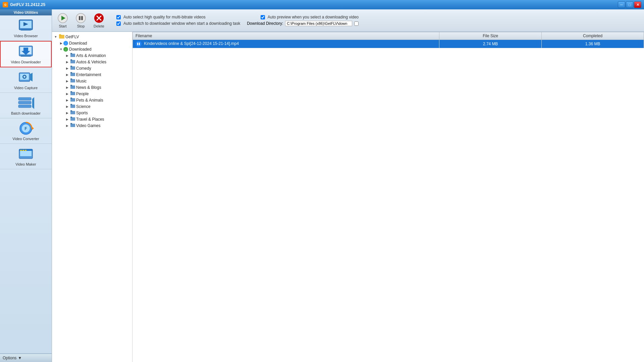 The image size is (644, 362). What do you see at coordinates (191, 44) in the screenshot?
I see `row-filename-text: Kindervideos online & Spi[24-12-2024 15-…` at bounding box center [191, 44].